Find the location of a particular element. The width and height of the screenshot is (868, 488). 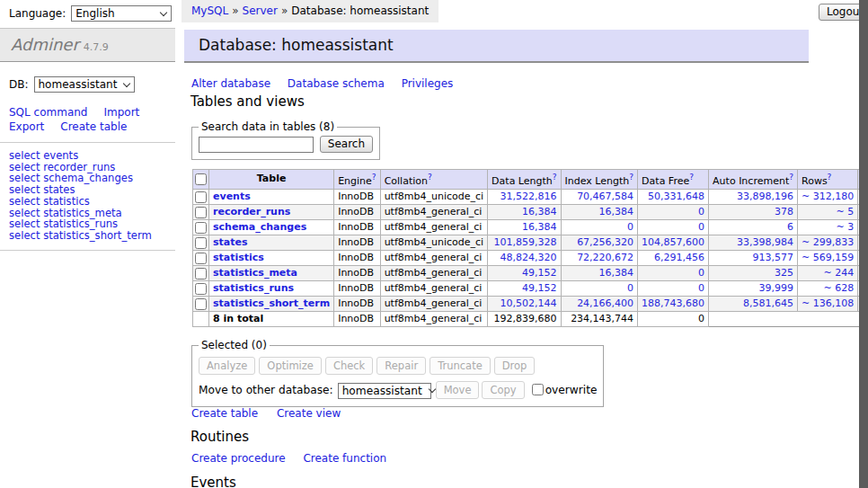

data-free-cell-link: 104,857,600 is located at coordinates (673, 243).